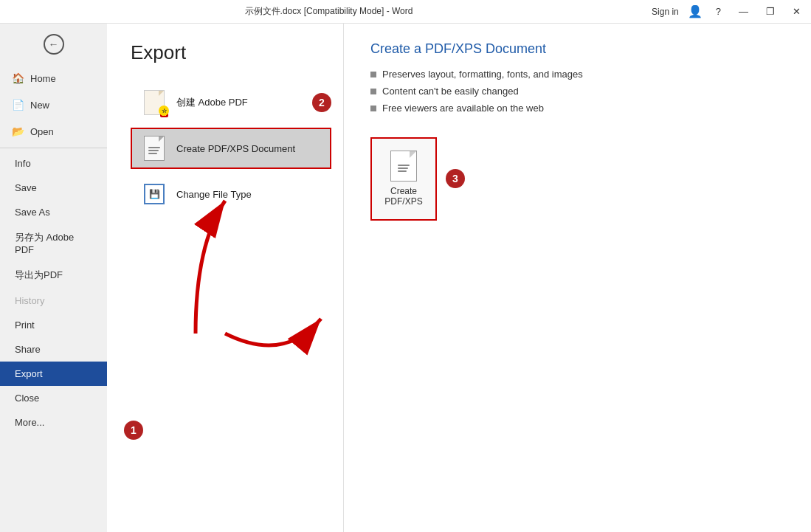 This screenshot has height=532, width=811. What do you see at coordinates (53, 301) in the screenshot?
I see `sidebar-item-history: History` at bounding box center [53, 301].